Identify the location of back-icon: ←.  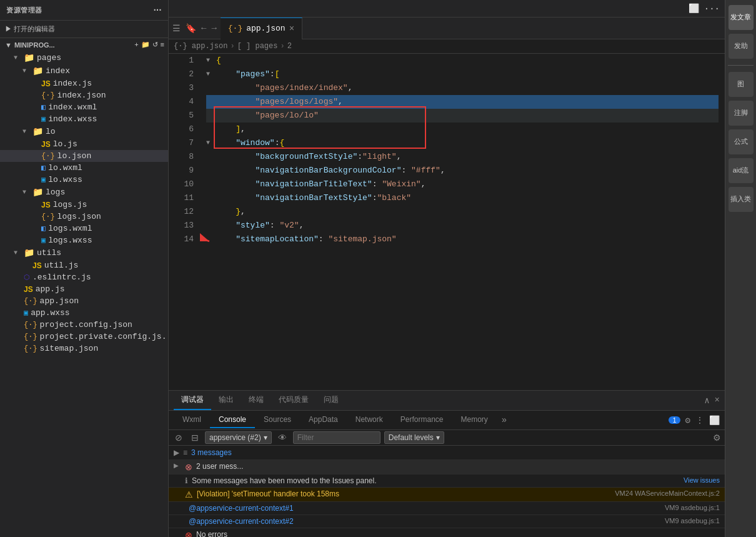
(204, 28).